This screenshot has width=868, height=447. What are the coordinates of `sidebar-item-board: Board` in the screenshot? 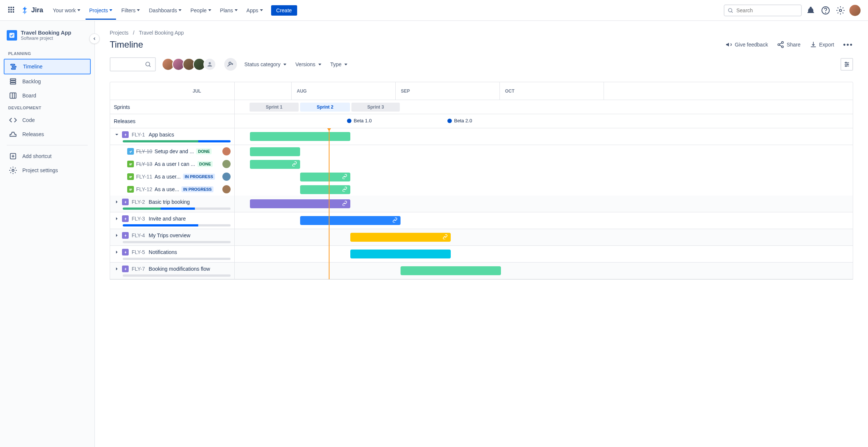 It's located at (47, 96).